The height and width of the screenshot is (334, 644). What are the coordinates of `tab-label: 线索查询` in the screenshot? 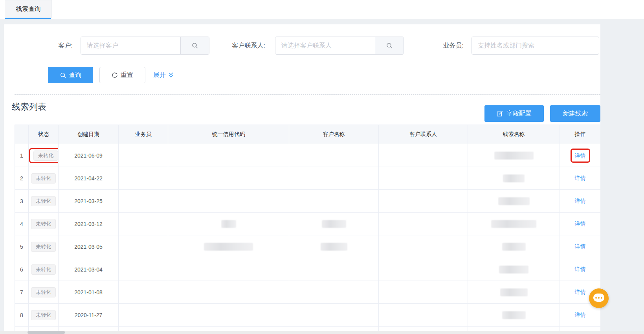 It's located at (28, 9).